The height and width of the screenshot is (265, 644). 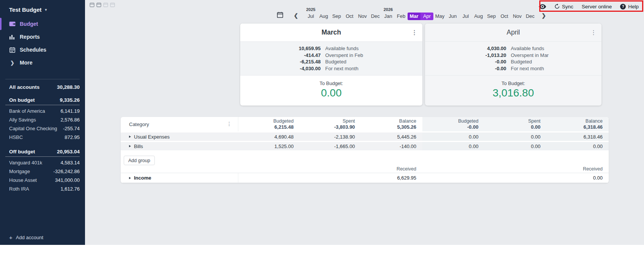 What do you see at coordinates (597, 7) in the screenshot?
I see `server-status-label: Server online` at bounding box center [597, 7].